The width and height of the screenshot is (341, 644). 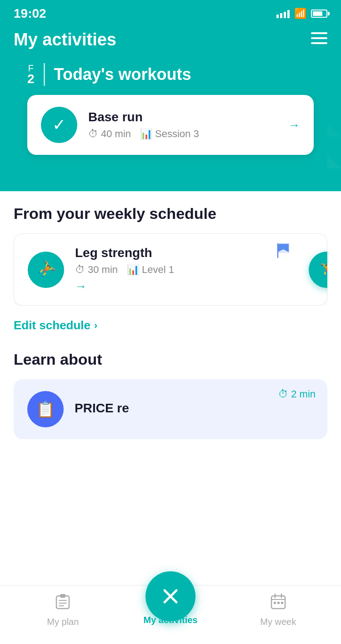 I want to click on status-bar: 19:02 📶, so click(x=170, y=13).